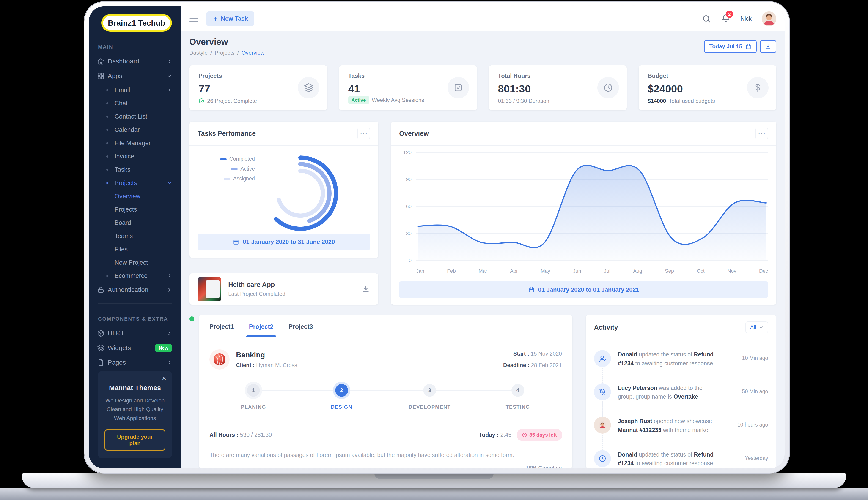 This screenshot has height=500, width=868. I want to click on breadcrumb-projects: Projects, so click(225, 53).